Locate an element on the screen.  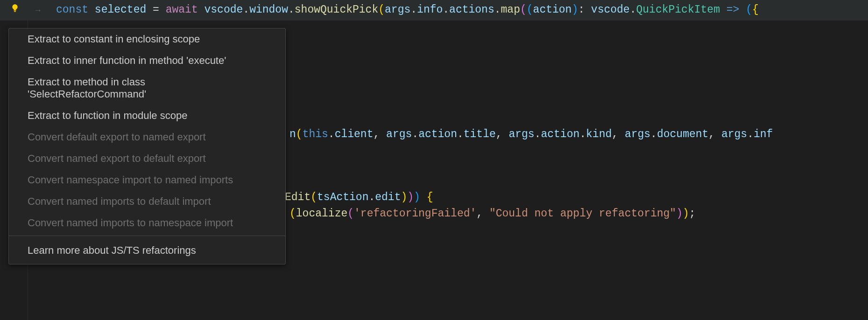
property-kind: kind is located at coordinates (599, 134).